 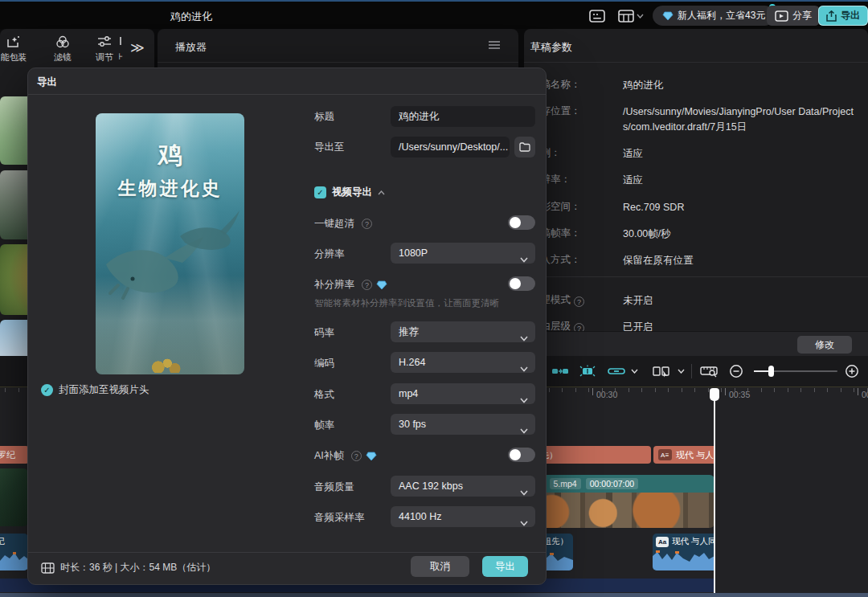 I want to click on text-clip-2: A≡ 现代 与人同处, so click(x=684, y=455).